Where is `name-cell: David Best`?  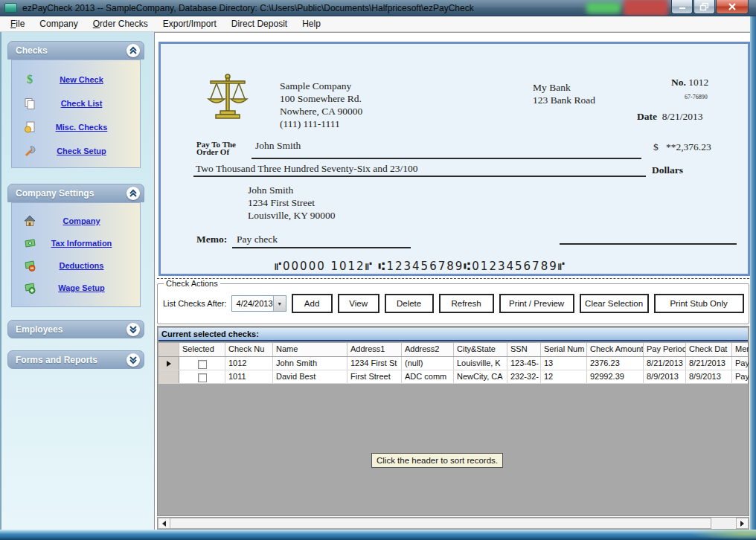 name-cell: David Best is located at coordinates (310, 376).